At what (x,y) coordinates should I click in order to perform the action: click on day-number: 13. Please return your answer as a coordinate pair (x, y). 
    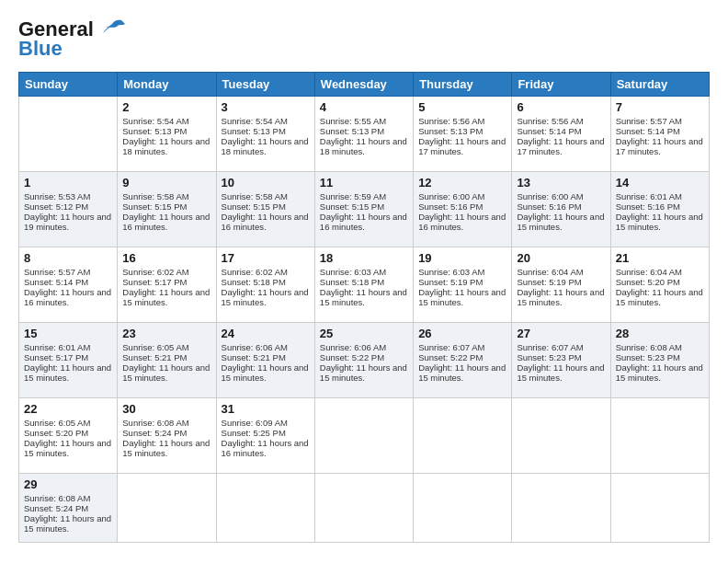
    Looking at the image, I should click on (561, 182).